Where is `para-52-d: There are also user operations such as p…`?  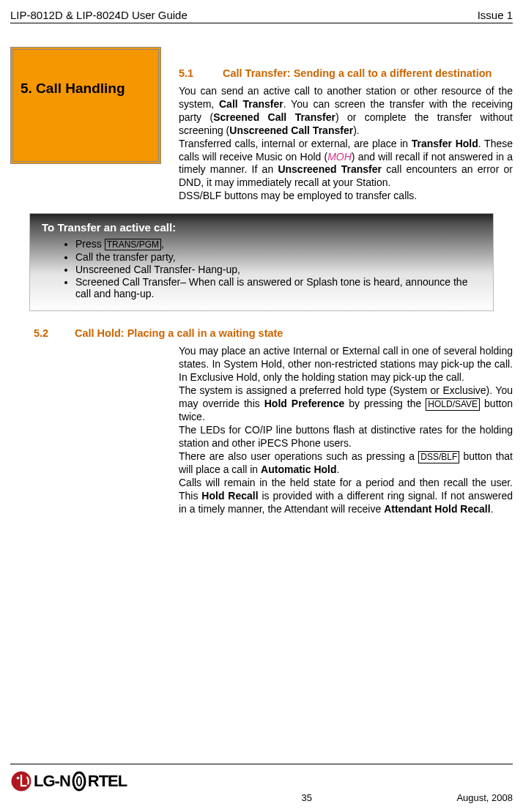 para-52-d: There are also user operations such as p… is located at coordinates (346, 463).